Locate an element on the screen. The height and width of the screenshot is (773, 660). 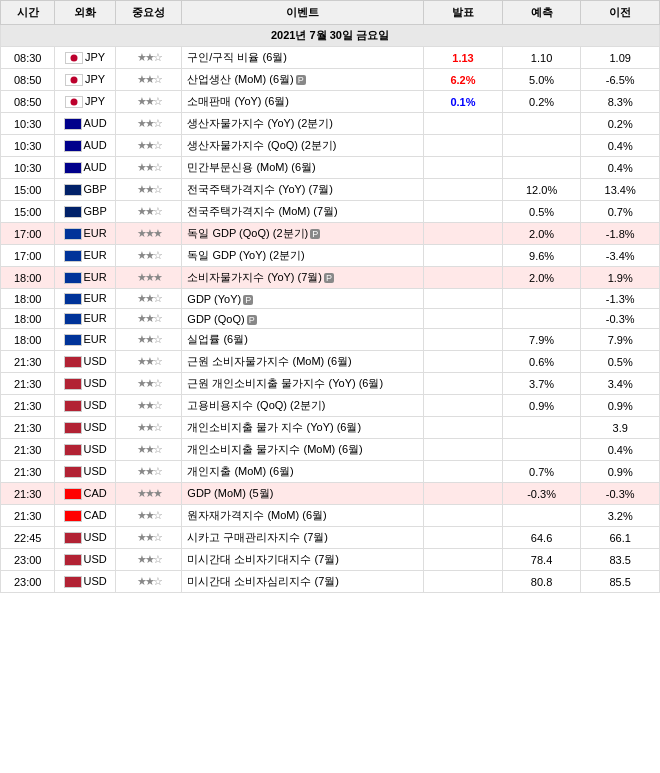
currency-cell: CAD is located at coordinates (85, 494).